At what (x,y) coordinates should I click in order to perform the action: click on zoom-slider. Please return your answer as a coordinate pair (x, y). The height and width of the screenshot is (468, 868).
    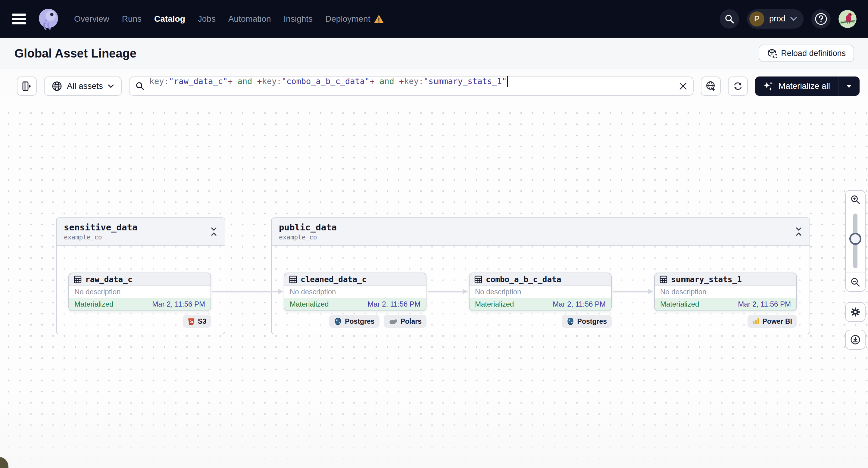
    Looking at the image, I should click on (855, 241).